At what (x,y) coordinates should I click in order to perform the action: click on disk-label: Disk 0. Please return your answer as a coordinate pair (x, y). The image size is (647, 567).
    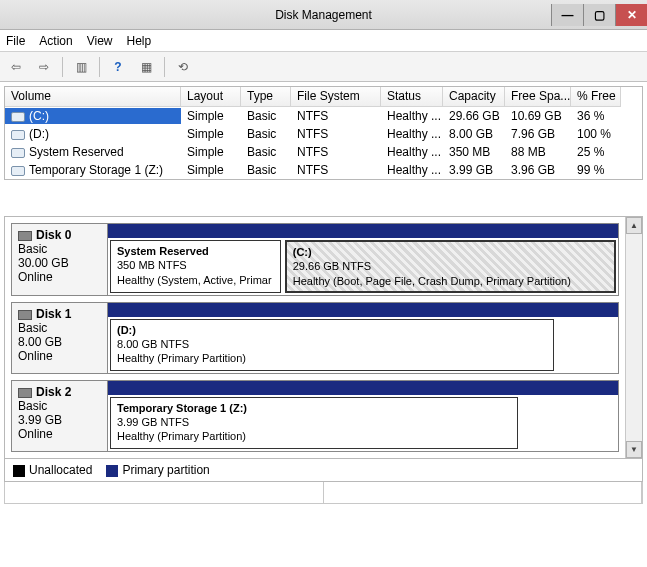
    Looking at the image, I should click on (60, 235).